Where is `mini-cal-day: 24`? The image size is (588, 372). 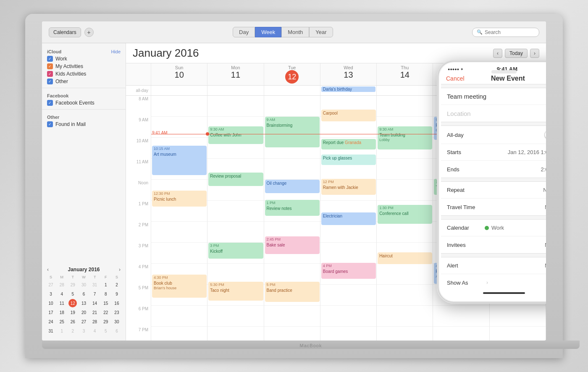
mini-cal-day: 24 is located at coordinates (51, 322).